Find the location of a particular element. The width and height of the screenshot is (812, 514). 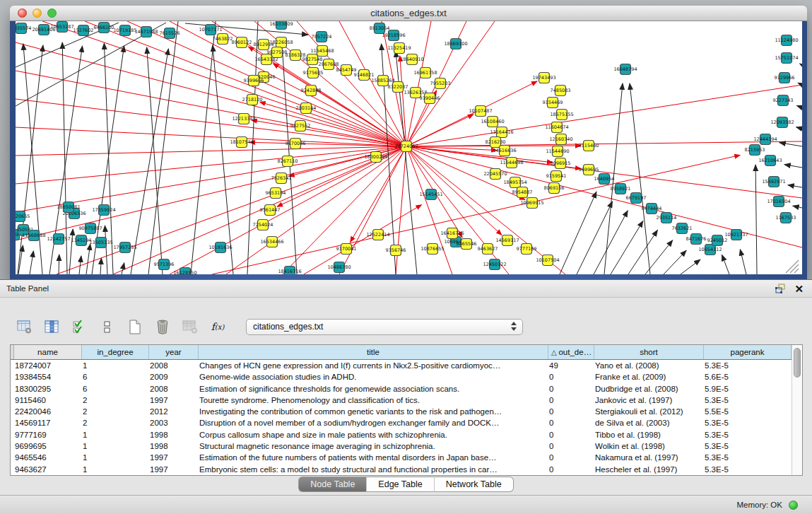

graph-node: 11604674 is located at coordinates (557, 127).